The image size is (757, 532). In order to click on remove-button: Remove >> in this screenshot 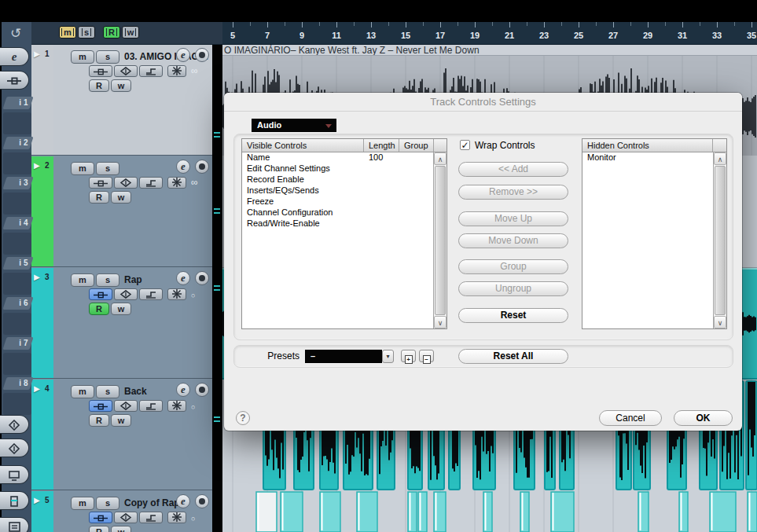, I will do `click(513, 192)`.